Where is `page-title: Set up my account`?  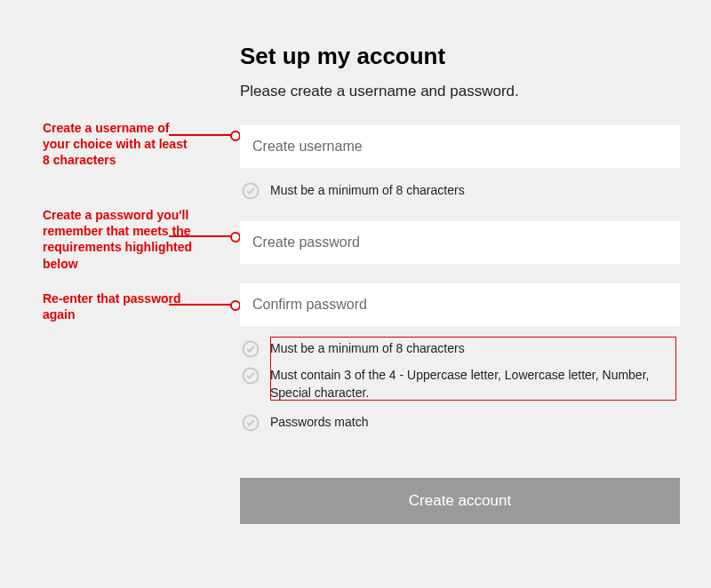 page-title: Set up my account is located at coordinates (460, 57).